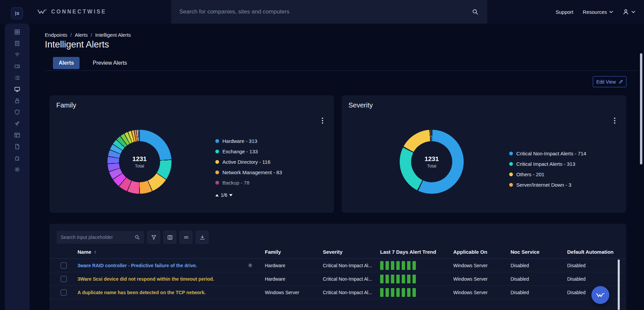 This screenshot has height=310, width=644. What do you see at coordinates (17, 32) in the screenshot?
I see `sidebar-item-dashboard` at bounding box center [17, 32].